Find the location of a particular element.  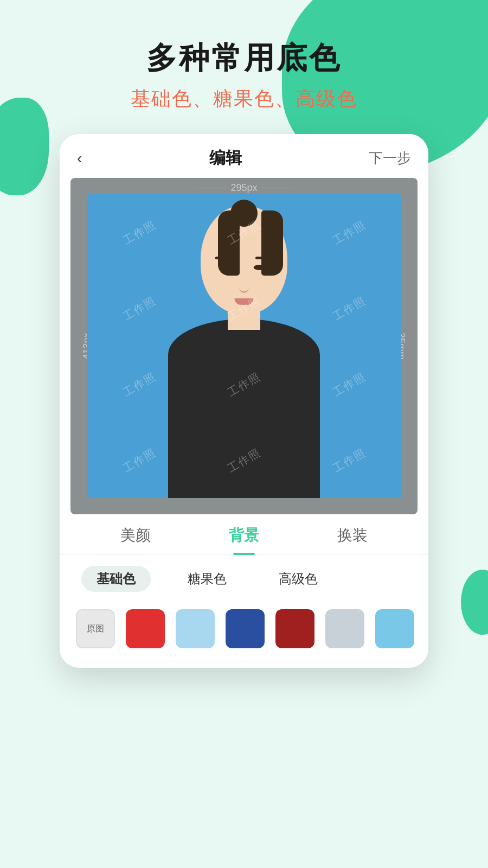

color-swatch-sky-blue is located at coordinates (395, 629).